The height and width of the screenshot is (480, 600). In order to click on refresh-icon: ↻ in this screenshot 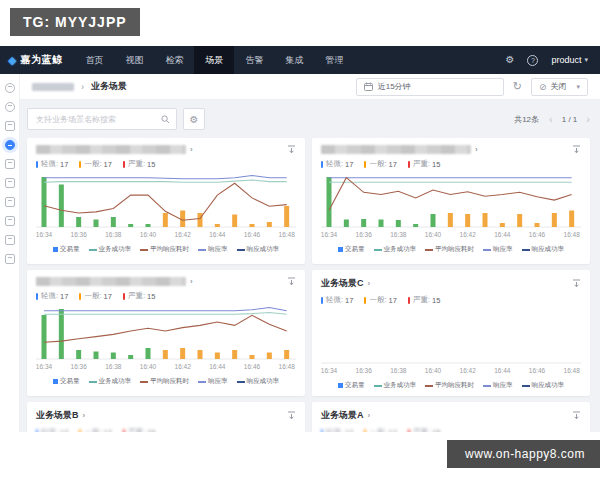, I will do `click(518, 86)`.